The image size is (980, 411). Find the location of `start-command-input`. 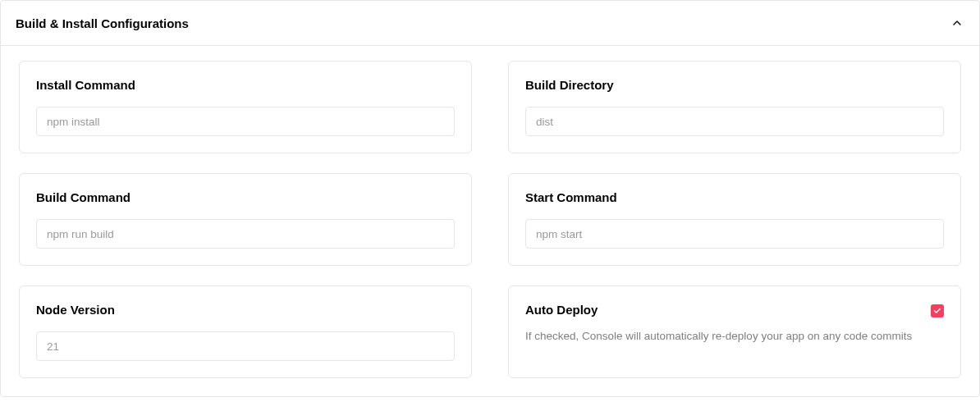

start-command-input is located at coordinates (735, 234).